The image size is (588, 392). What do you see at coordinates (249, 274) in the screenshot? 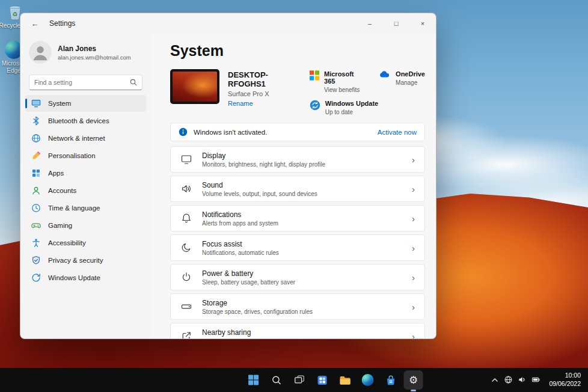
I see `row-title: Power & battery` at bounding box center [249, 274].